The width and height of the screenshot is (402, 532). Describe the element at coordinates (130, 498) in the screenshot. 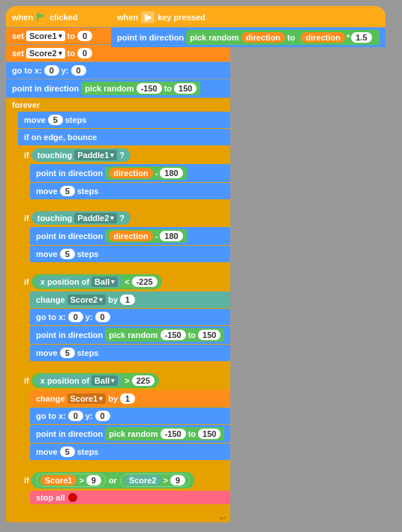

I see `stop-all-block: stop all` at that location.